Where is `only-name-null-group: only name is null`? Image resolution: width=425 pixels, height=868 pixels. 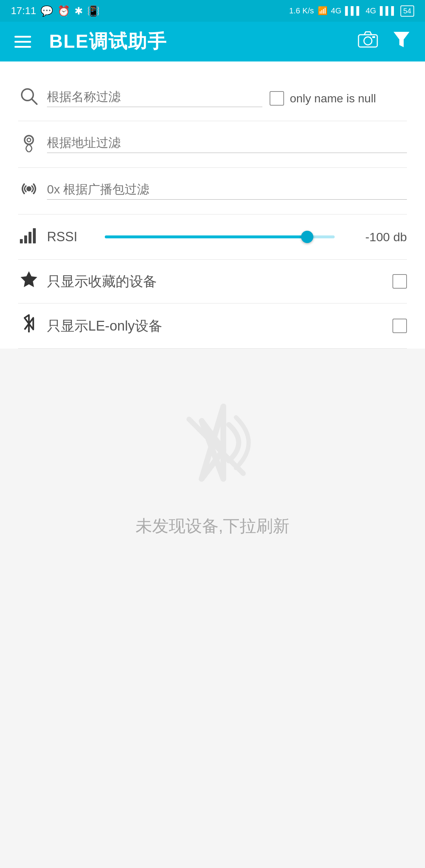 only-name-null-group: only name is null is located at coordinates (338, 98).